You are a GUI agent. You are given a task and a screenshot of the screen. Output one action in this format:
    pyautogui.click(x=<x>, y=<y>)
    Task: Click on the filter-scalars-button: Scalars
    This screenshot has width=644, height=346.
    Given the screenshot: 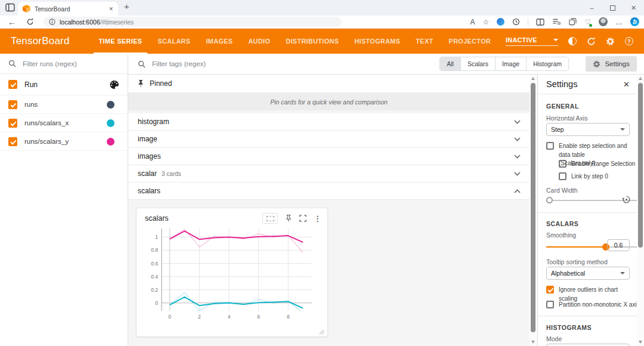 What is the action you would take?
    pyautogui.click(x=478, y=64)
    